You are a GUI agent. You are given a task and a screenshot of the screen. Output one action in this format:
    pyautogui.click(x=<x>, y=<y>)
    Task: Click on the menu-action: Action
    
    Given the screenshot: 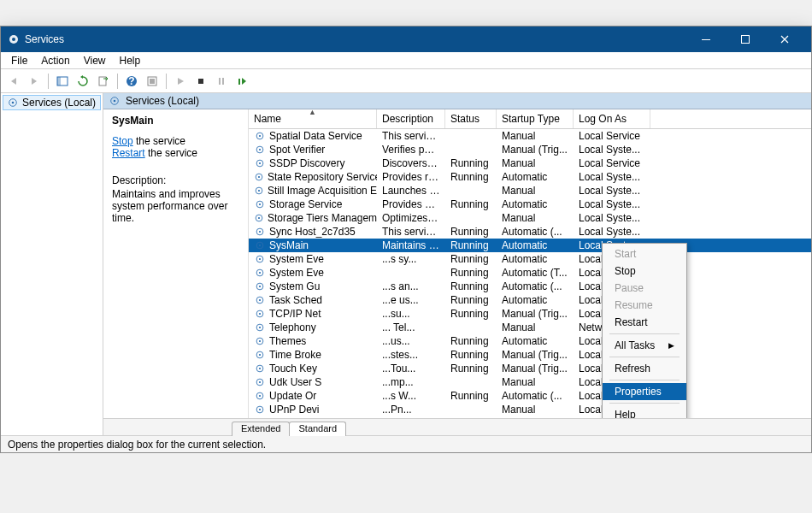 What is the action you would take?
    pyautogui.click(x=55, y=61)
    